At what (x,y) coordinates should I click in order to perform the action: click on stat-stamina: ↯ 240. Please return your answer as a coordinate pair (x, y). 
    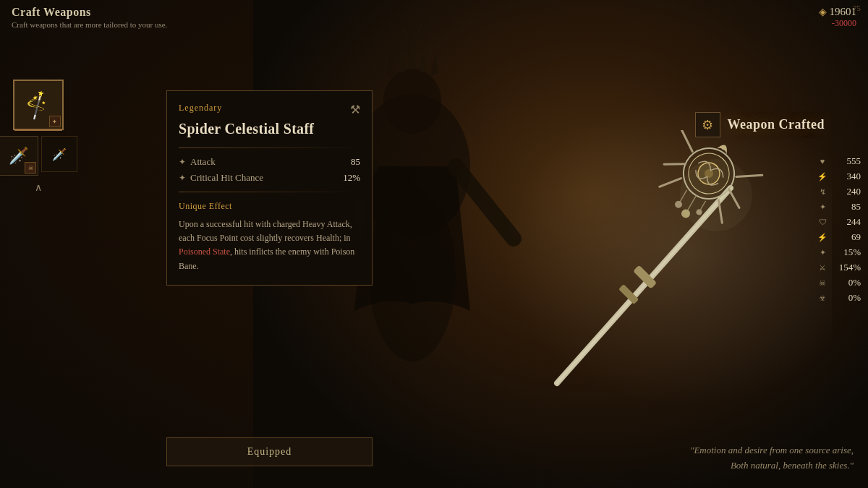
    Looking at the image, I should click on (839, 192).